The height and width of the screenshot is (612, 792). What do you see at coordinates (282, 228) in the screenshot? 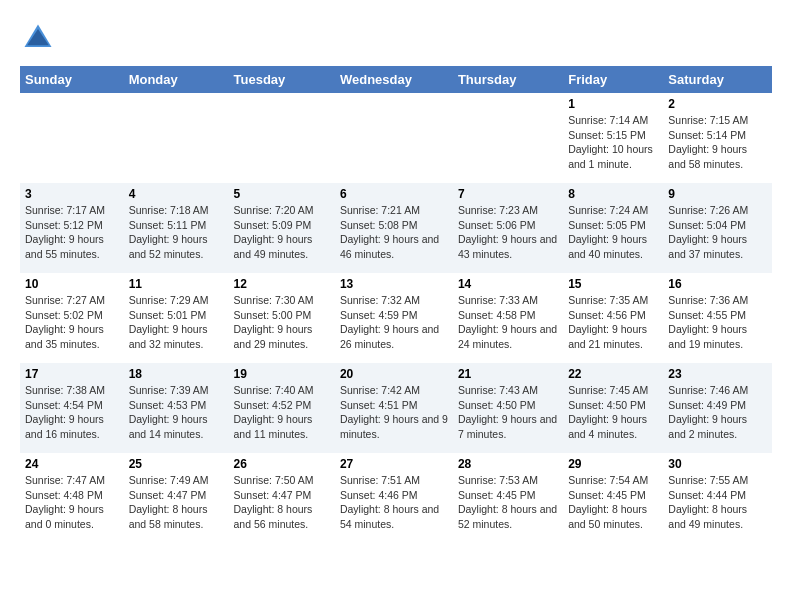
I see `calendar-cell: 5Sunrise: 7:20 AM Sunset: 5:09 PM Daylig…` at bounding box center [282, 228].